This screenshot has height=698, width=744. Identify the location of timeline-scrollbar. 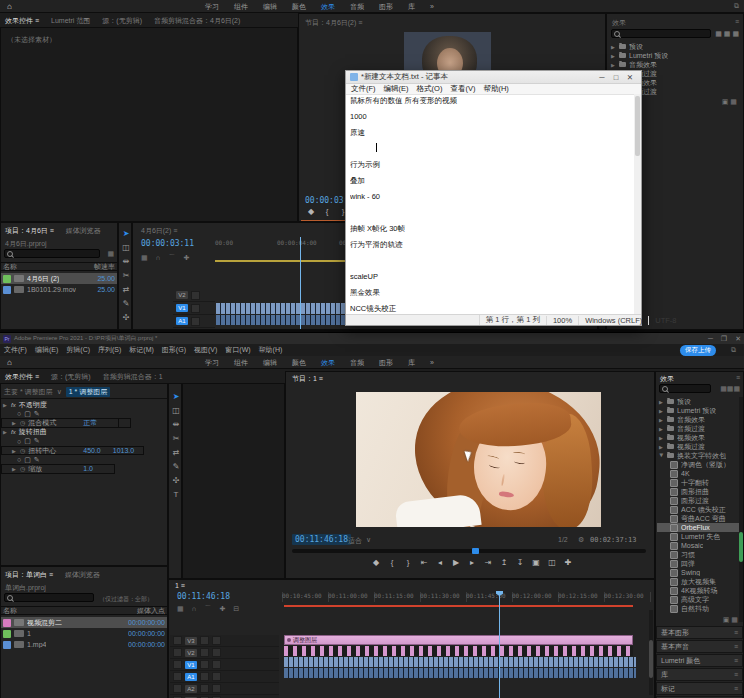
(651, 652).